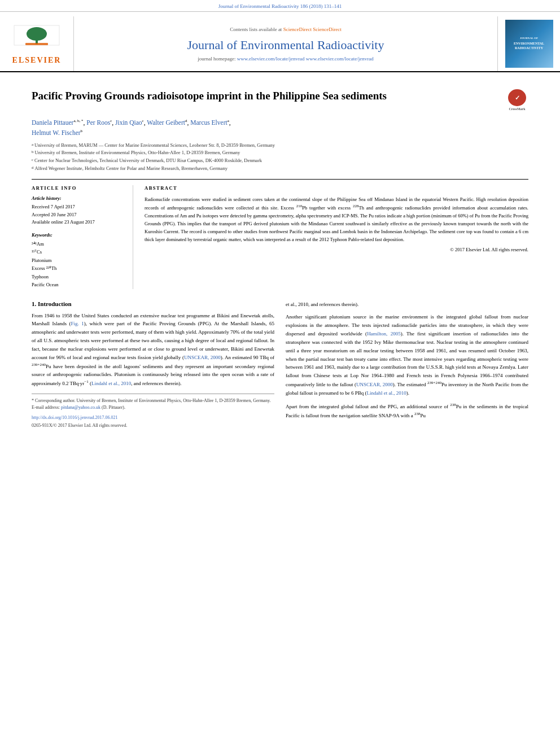 Image resolution: width=560 pixels, height=747 pixels. Describe the element at coordinates (53, 123) in the screenshot. I see `author-pittauer: Daniela Pittauer` at that location.